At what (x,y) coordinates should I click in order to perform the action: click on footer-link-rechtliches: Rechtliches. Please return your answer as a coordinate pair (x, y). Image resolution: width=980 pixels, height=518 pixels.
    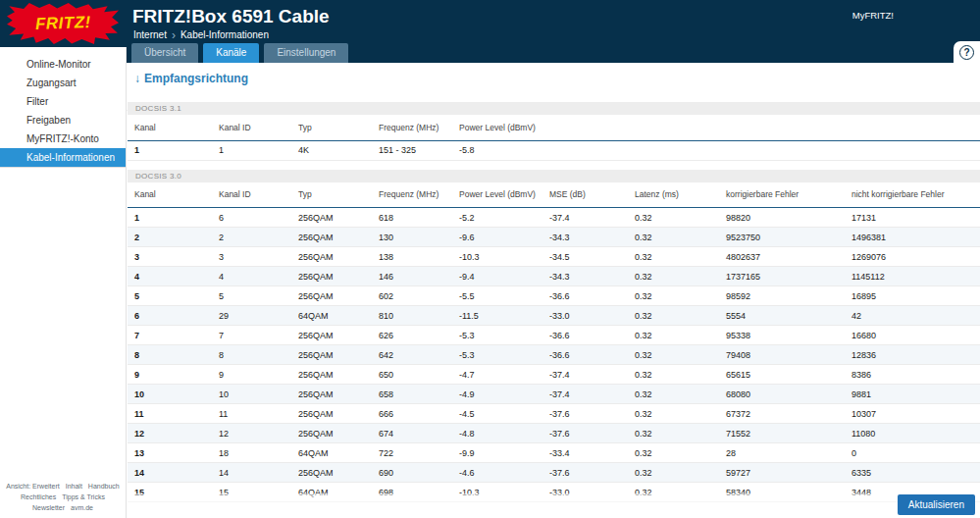
    Looking at the image, I should click on (38, 496).